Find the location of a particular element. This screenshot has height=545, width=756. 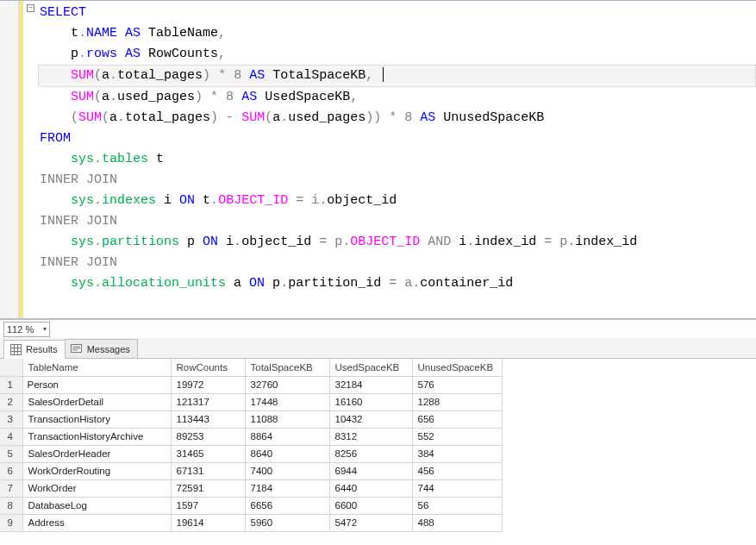

table-row: 6WorkOrderRouting6713174006944456 is located at coordinates (251, 471).